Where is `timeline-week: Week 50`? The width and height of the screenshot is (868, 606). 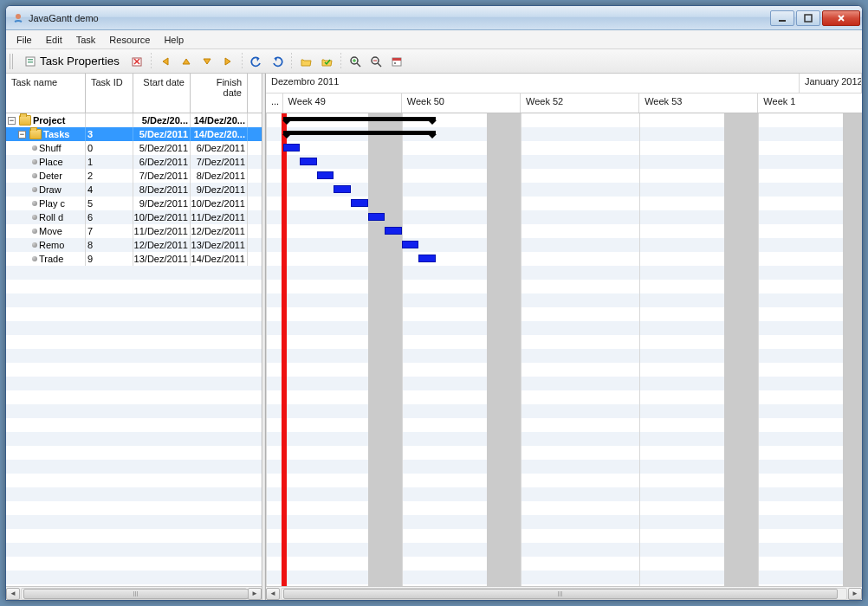 timeline-week: Week 50 is located at coordinates (461, 103).